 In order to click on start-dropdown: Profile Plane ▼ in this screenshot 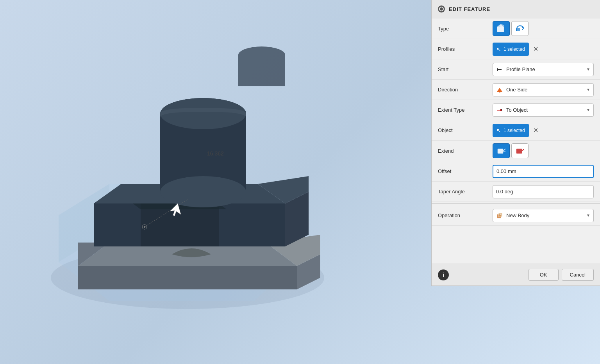, I will do `click(543, 70)`.